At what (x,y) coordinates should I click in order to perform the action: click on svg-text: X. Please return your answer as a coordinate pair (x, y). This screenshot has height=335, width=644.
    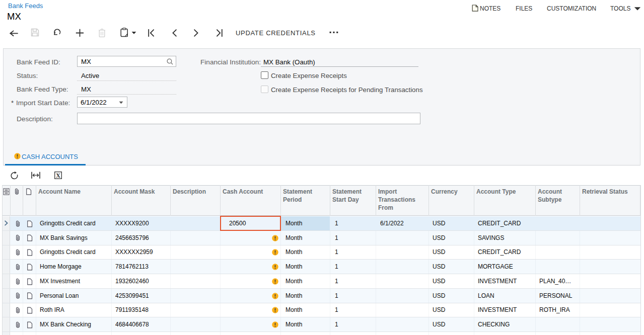
    Looking at the image, I should click on (58, 176).